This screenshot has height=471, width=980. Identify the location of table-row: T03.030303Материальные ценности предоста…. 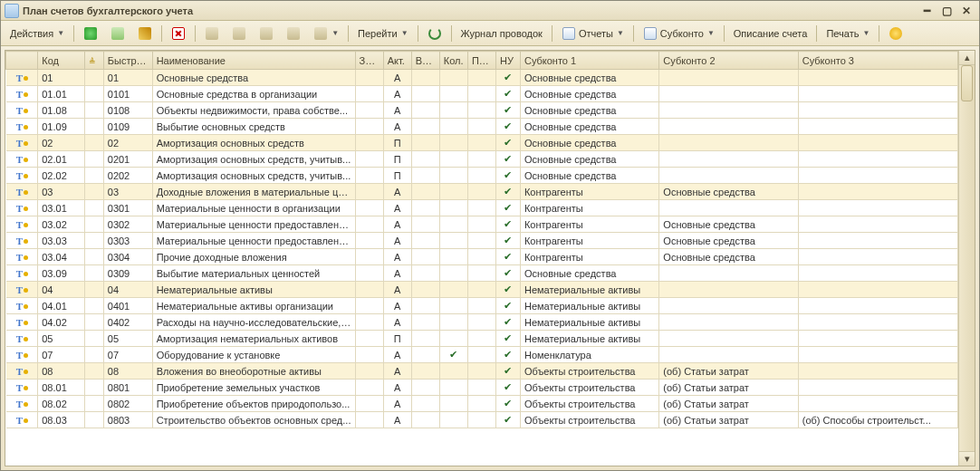
(482, 241).